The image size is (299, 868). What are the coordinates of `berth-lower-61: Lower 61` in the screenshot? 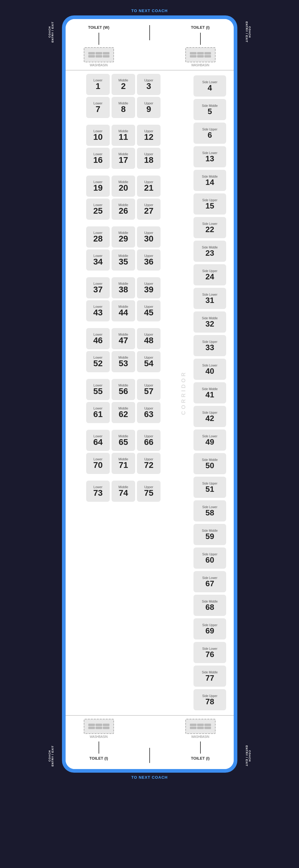 It's located at (98, 412).